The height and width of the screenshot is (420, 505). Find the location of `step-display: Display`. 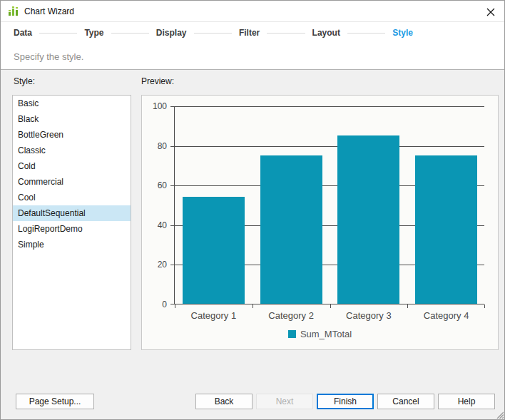

step-display: Display is located at coordinates (171, 33).